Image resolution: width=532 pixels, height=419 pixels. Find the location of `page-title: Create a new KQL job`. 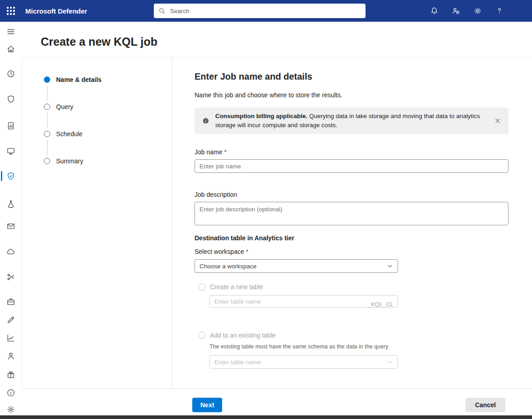

page-title: Create a new KQL job is located at coordinates (277, 35).